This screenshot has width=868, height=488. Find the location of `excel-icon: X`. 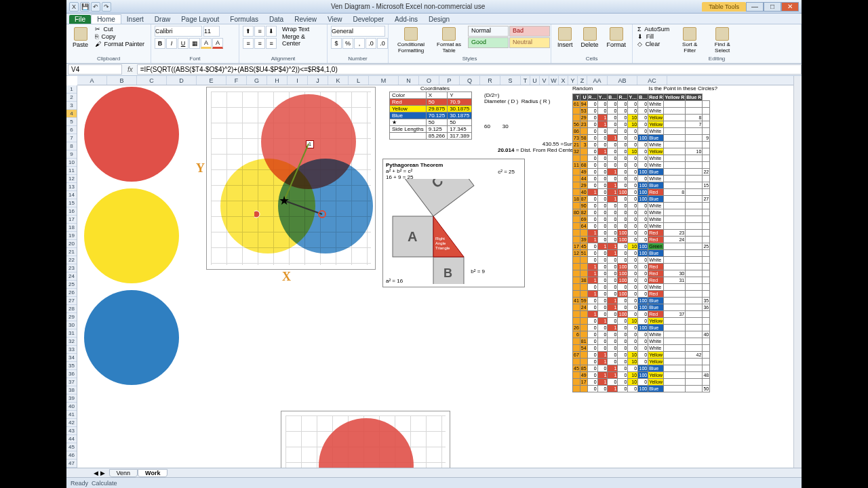

excel-icon: X is located at coordinates (74, 7).